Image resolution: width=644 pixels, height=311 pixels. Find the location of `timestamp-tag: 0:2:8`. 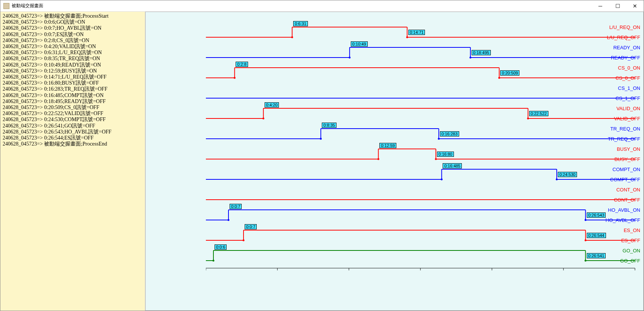

timestamp-tag: 0:2:8 is located at coordinates (242, 64).